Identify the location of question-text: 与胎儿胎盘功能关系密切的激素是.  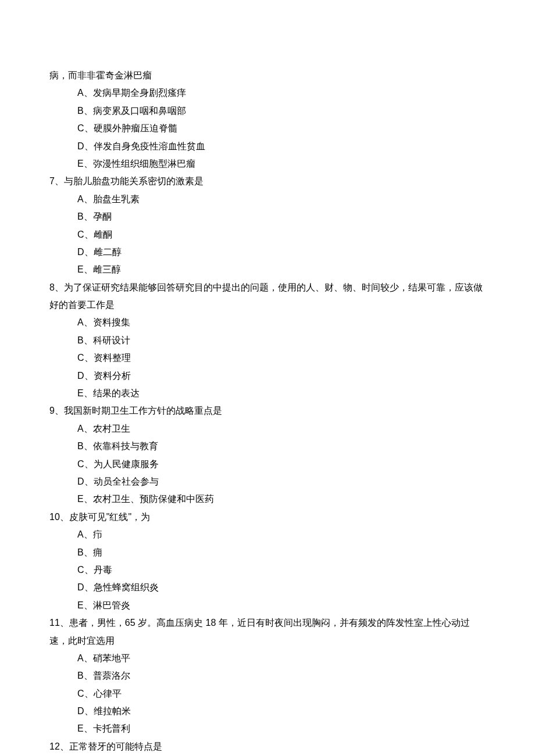
(134, 181).